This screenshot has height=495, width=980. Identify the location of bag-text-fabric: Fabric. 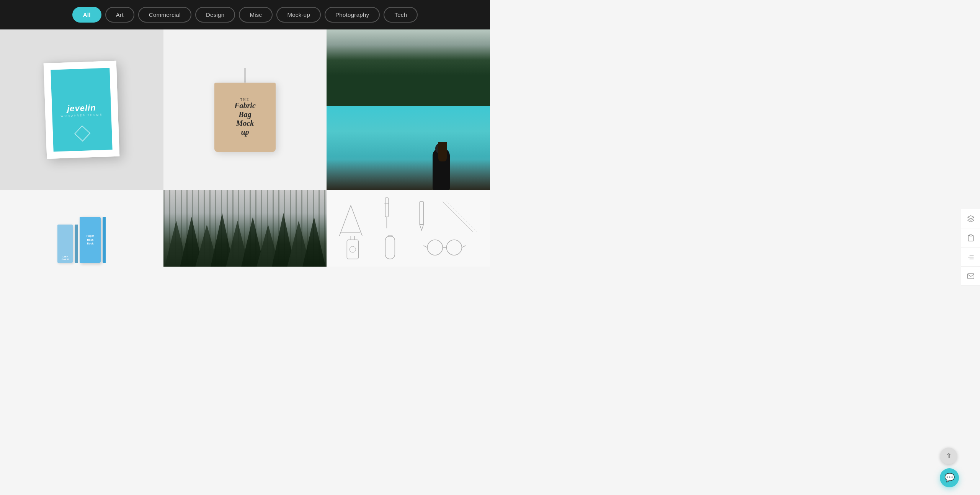
(245, 106).